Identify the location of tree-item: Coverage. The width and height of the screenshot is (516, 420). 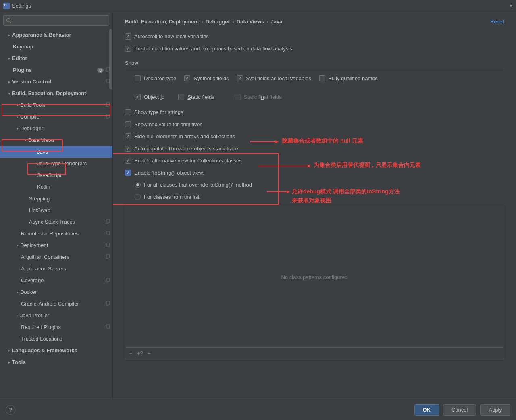
(56, 281).